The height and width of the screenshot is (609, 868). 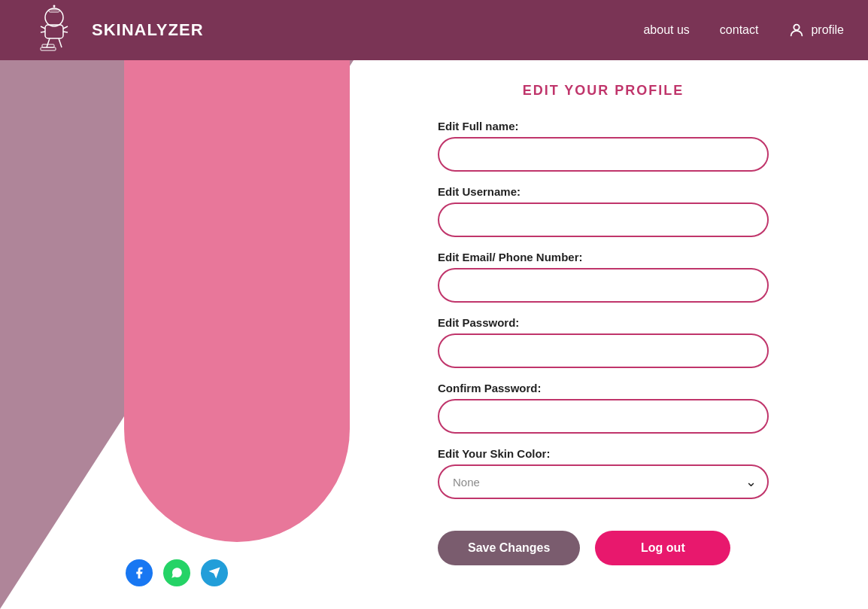 What do you see at coordinates (54, 30) in the screenshot?
I see `logo-icon` at bounding box center [54, 30].